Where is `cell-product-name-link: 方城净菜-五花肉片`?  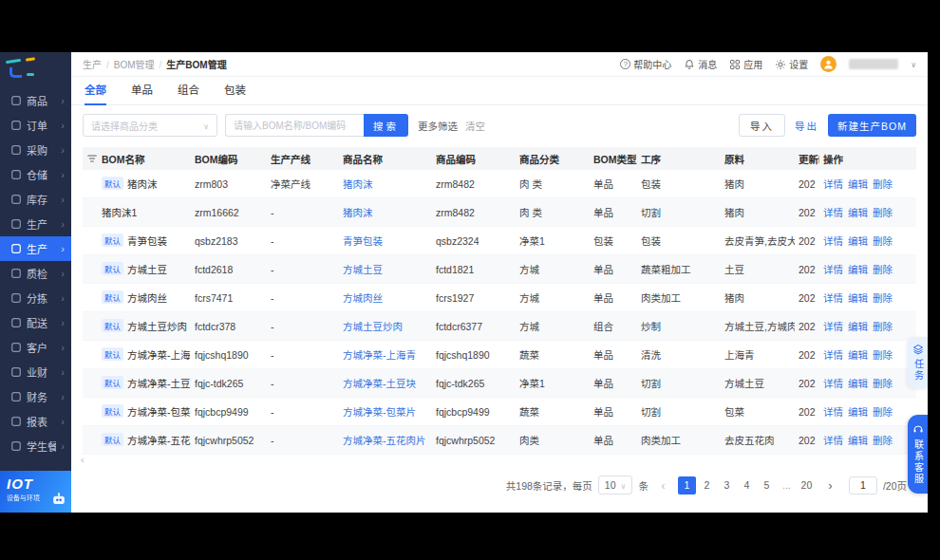 cell-product-name-link: 方城净菜-五花肉片 is located at coordinates (385, 440).